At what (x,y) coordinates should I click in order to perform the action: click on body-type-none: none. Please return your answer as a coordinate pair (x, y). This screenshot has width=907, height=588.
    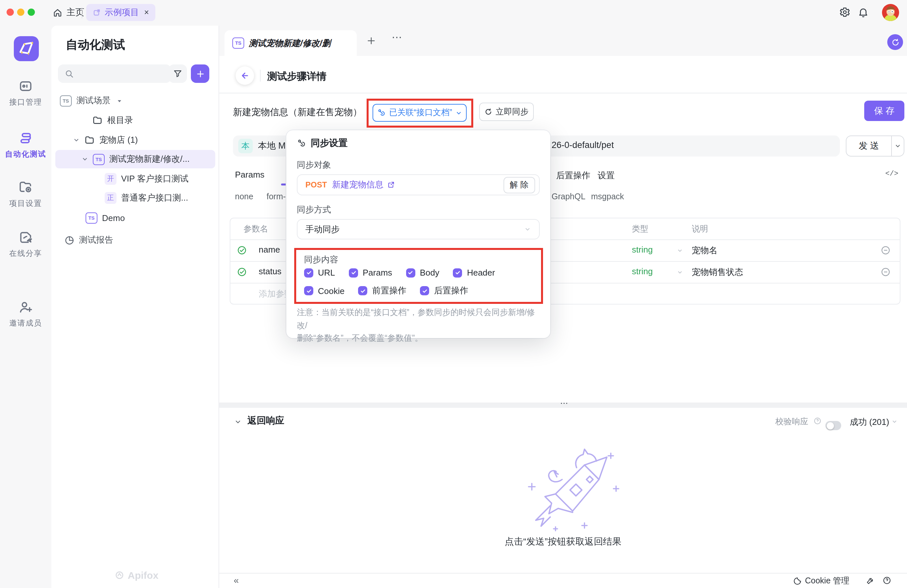
    Looking at the image, I should click on (244, 197).